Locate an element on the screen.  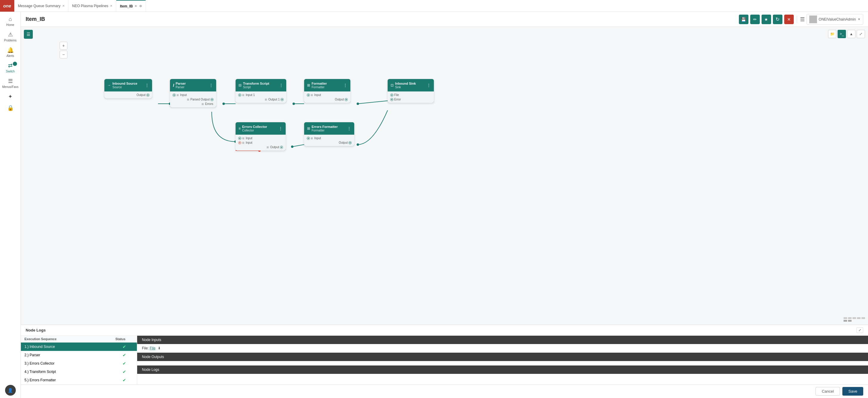
list-view-button: ☰ is located at coordinates (28, 34).